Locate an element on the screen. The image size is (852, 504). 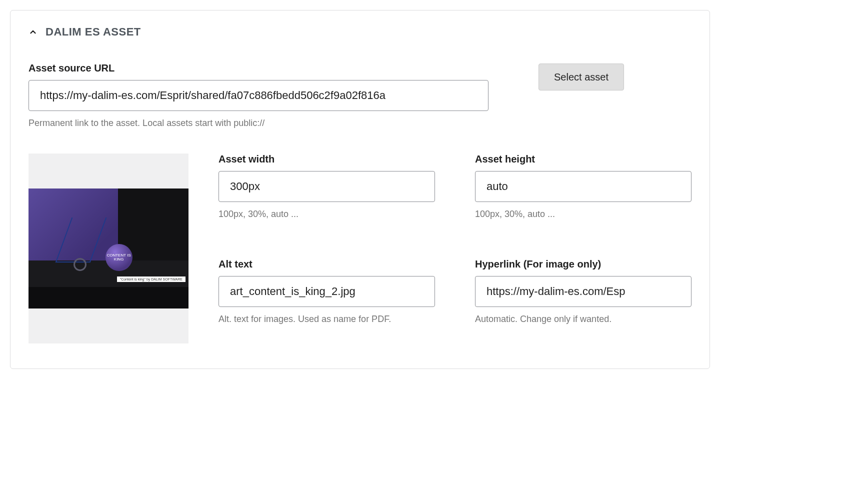
thumbnail-image: CONTENT IS KING "Content is king" by DAL… is located at coordinates (108, 248).